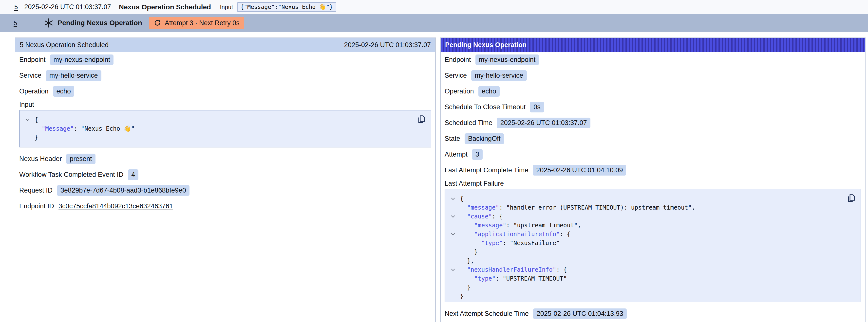 Image resolution: width=868 pixels, height=322 pixels. I want to click on attempt-retry-badge: Attempt 3 · Next Retry 0s, so click(196, 23).